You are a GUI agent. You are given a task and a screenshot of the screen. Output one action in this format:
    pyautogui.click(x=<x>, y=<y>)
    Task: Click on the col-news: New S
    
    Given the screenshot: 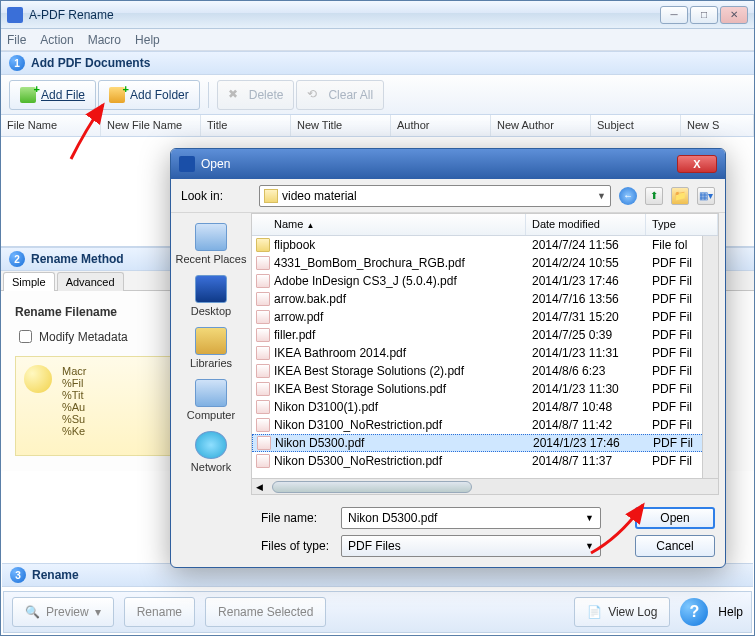 What is the action you would take?
    pyautogui.click(x=718, y=126)
    